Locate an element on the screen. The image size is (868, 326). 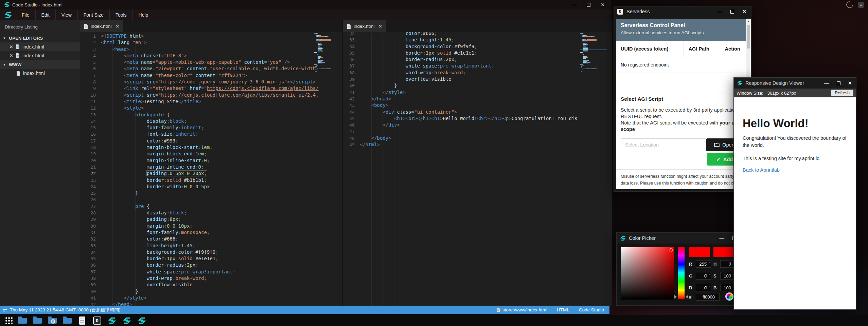
field-label: R is located at coordinates (691, 264).